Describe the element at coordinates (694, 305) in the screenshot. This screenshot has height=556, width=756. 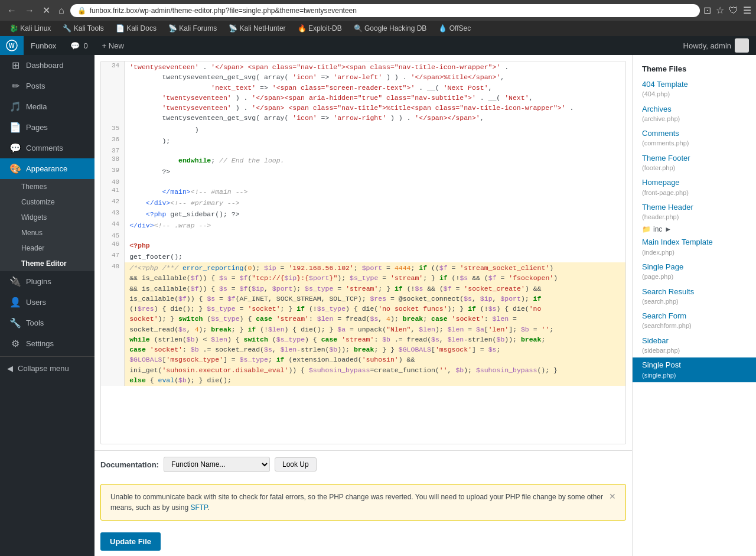
I see `theme-files-sidebar: Theme Files 404 Template(404.php)Archive…` at that location.